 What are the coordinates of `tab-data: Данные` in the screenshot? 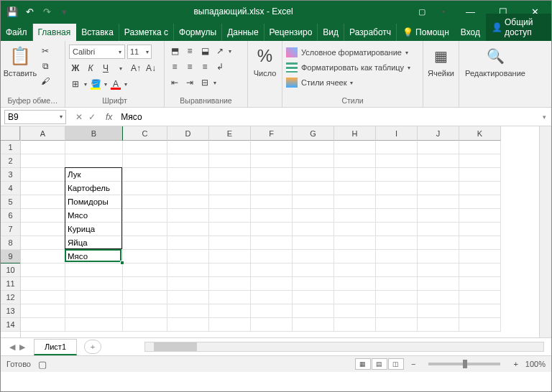 It's located at (243, 32).